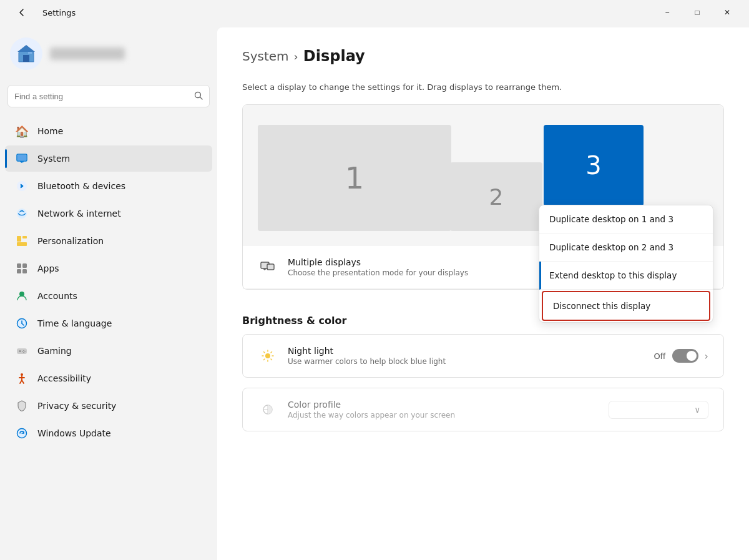 This screenshot has height=560, width=749. I want to click on monitor-2: 2, so click(496, 197).